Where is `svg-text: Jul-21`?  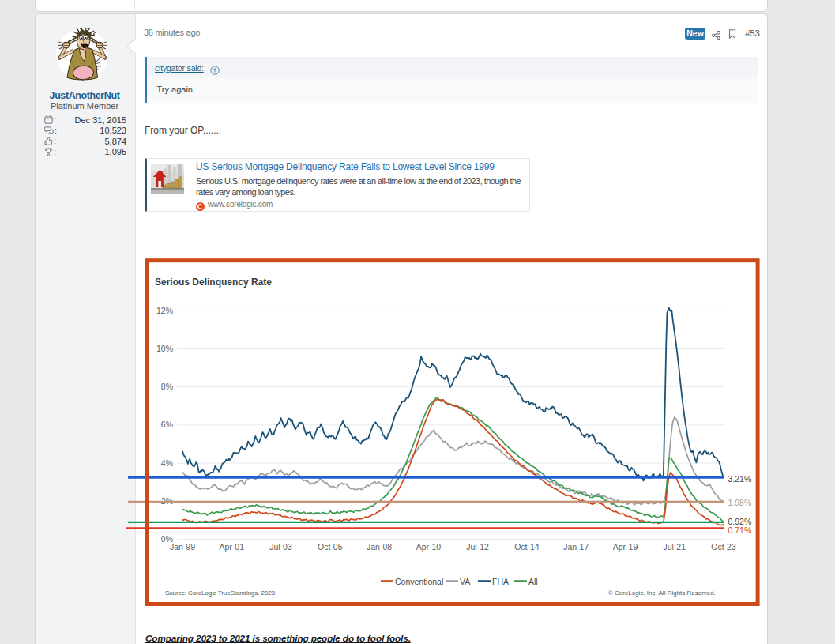
svg-text: Jul-21 is located at coordinates (675, 547).